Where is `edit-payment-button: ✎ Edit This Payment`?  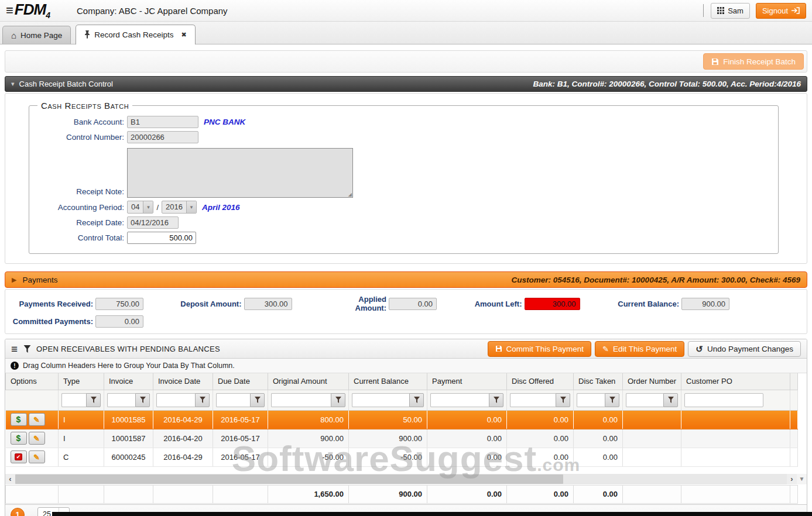
edit-payment-button: ✎ Edit This Payment is located at coordinates (639, 349).